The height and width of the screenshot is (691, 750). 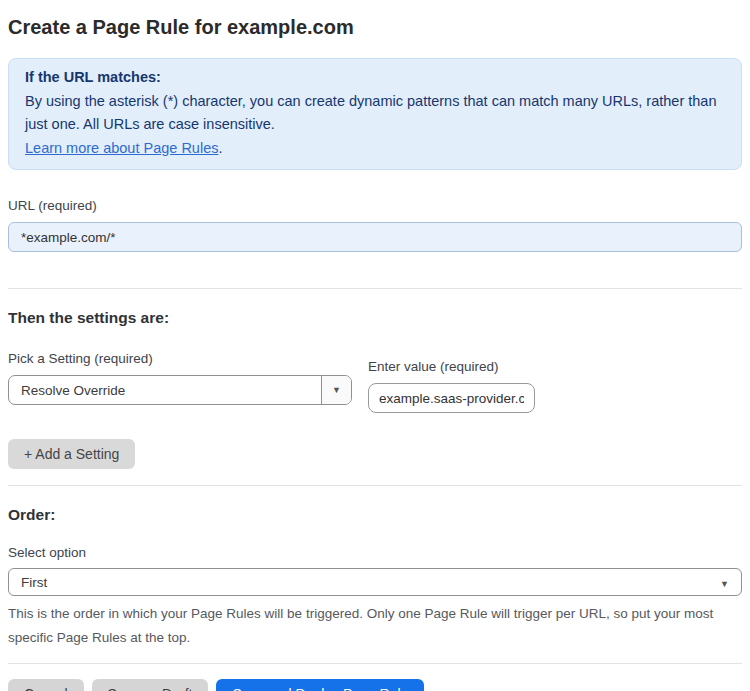 What do you see at coordinates (375, 626) in the screenshot?
I see `order-help-text: This is the order in which your Page Rul…` at bounding box center [375, 626].